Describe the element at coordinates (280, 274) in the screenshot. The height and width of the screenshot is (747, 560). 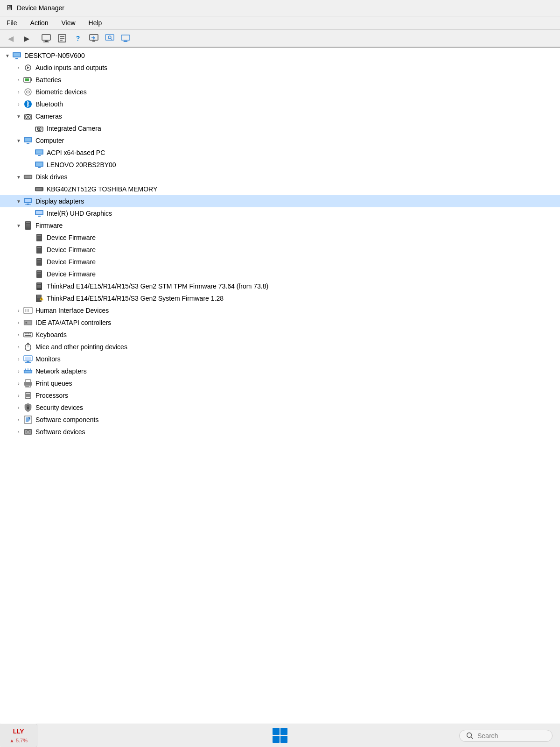
I see `tree-node-fw4: Device Firmware` at that location.